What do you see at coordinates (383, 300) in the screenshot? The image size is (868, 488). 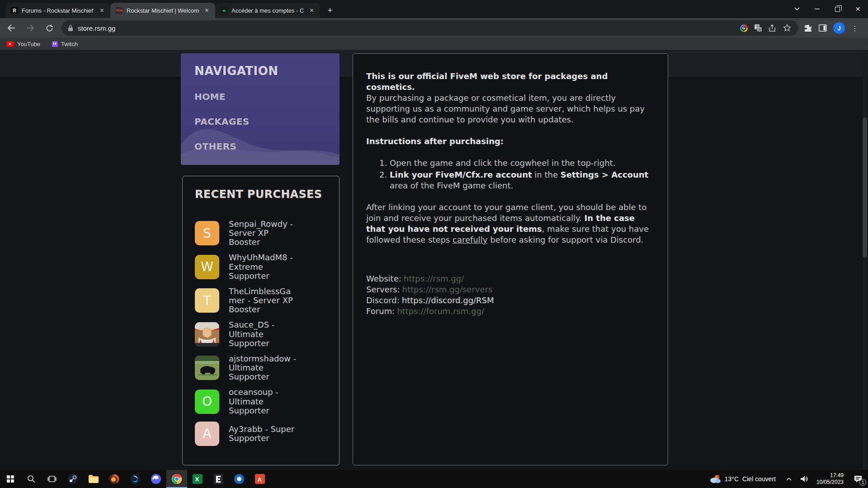 I see `link-label: Discord:` at bounding box center [383, 300].